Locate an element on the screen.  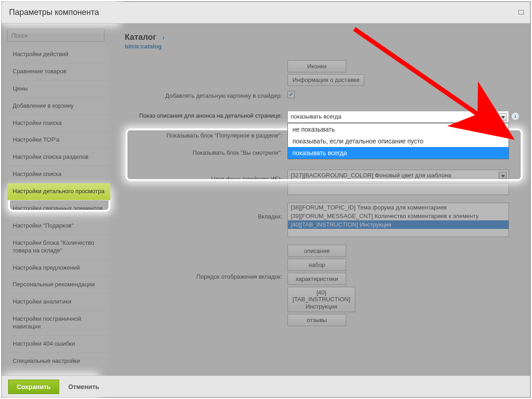
label-popular-block: Показывать блок "Популярное в разделе": is located at coordinates (206, 135).